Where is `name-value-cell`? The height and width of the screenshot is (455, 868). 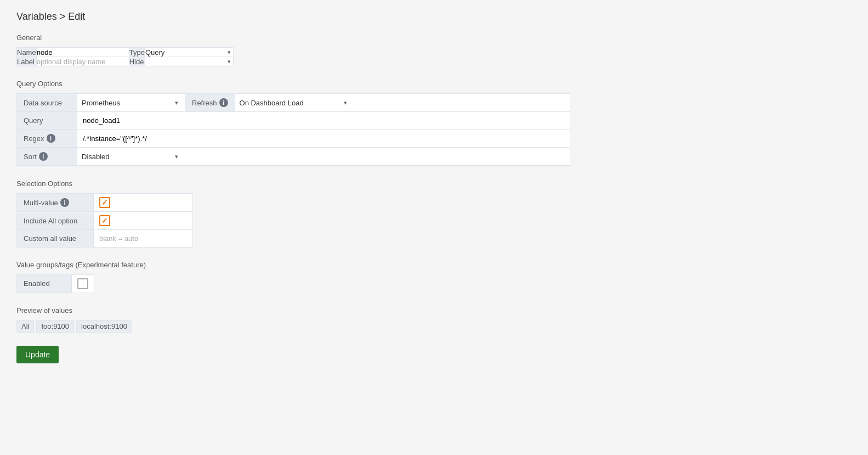 name-value-cell is located at coordinates (82, 53).